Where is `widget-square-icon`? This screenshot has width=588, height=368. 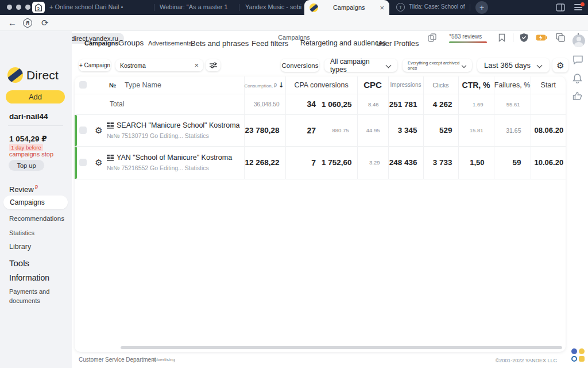 widget-square-icon is located at coordinates (582, 359).